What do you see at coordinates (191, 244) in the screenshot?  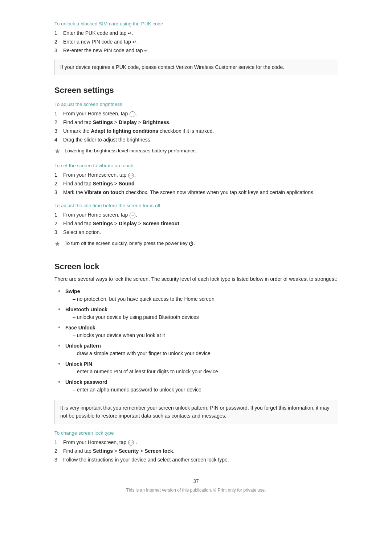 I see `power-icon: ⏻` at bounding box center [191, 244].